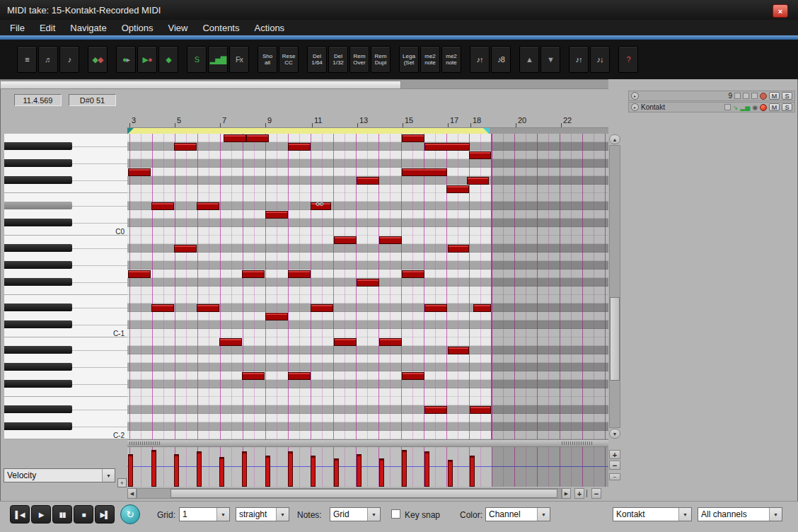  I want to click on pause-button: ▮▮, so click(62, 514).